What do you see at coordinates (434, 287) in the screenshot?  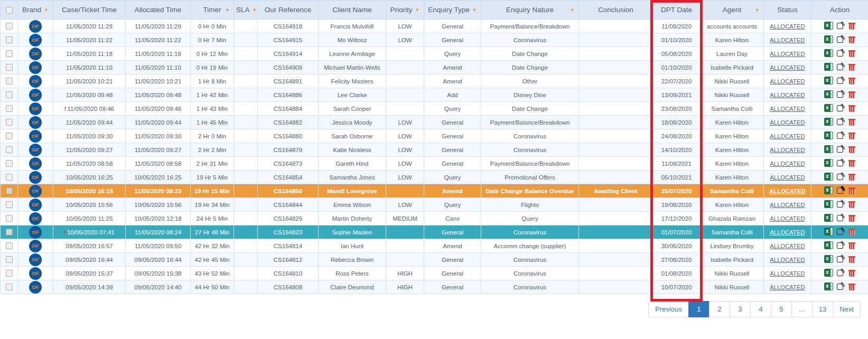 I see `table-row: OF09/05/2020 14:3909/05/2020 14:4044 Hr …` at bounding box center [434, 287].